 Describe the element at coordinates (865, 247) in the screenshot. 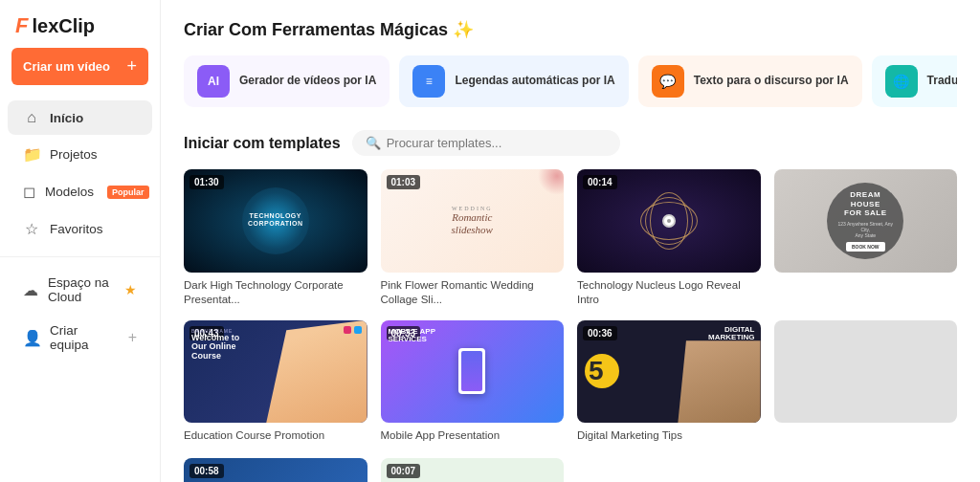

I see `dreamhouse-book-btn: BOOK NOW` at that location.